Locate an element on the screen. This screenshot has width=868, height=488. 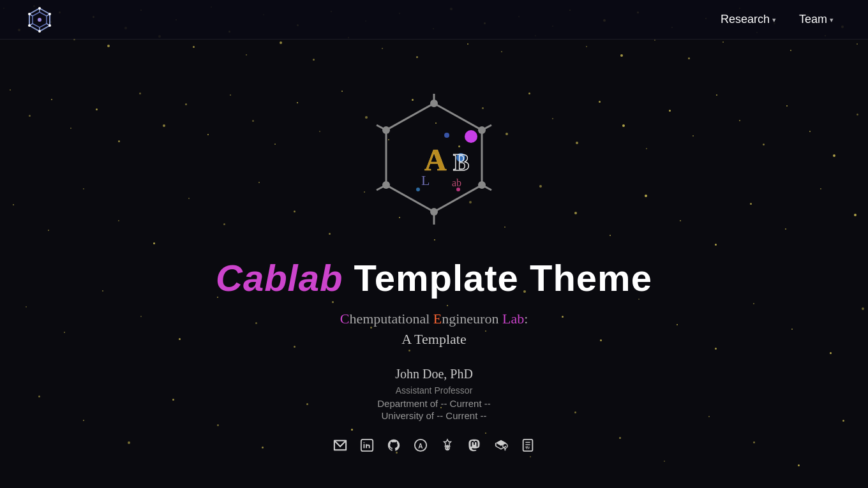
linkedin-icon is located at coordinates (367, 445).